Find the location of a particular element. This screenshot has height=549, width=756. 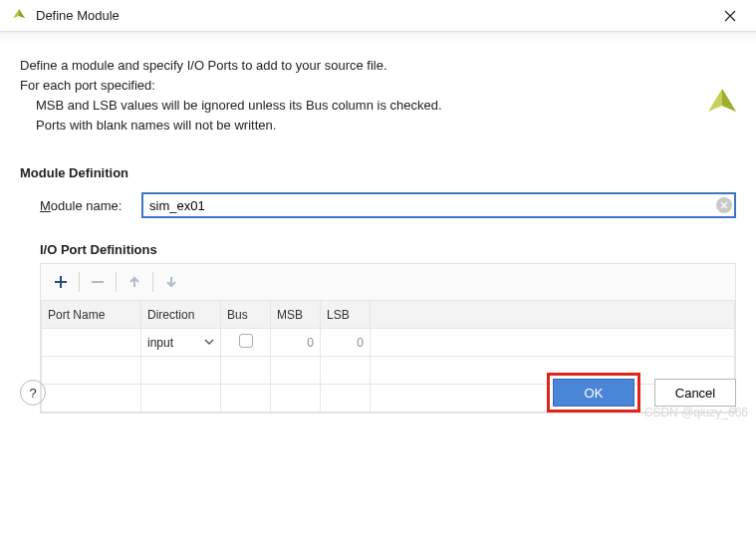

io-port-definitions-heading: I/O Port Definitions is located at coordinates (388, 249).